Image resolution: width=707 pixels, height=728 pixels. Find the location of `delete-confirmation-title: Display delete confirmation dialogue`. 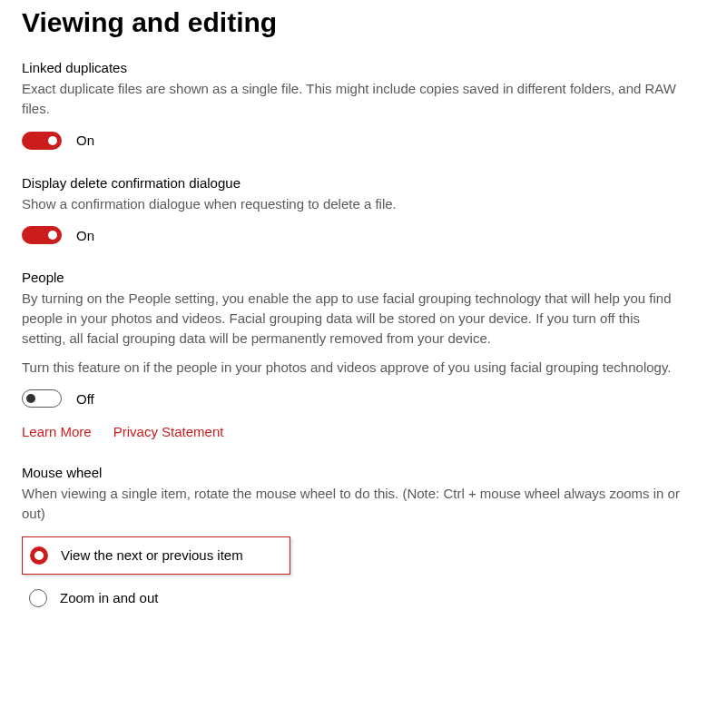

delete-confirmation-title: Display delete confirmation dialogue is located at coordinates (354, 183).